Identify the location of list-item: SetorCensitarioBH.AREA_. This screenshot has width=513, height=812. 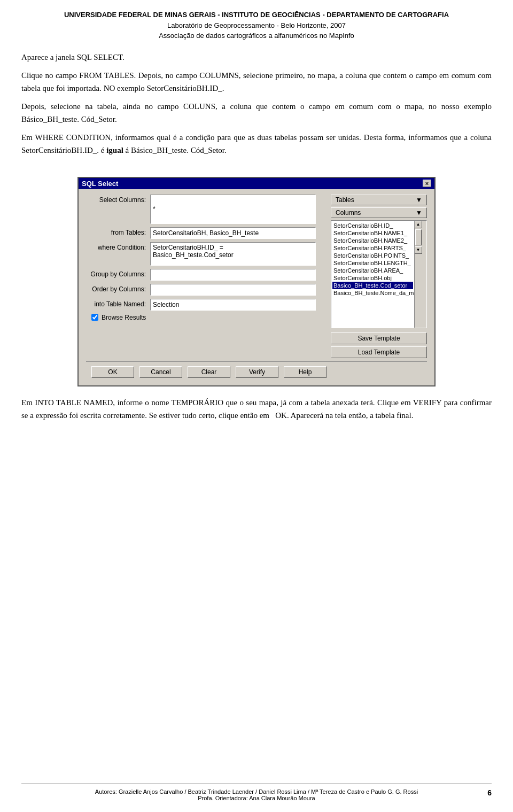
(373, 270).